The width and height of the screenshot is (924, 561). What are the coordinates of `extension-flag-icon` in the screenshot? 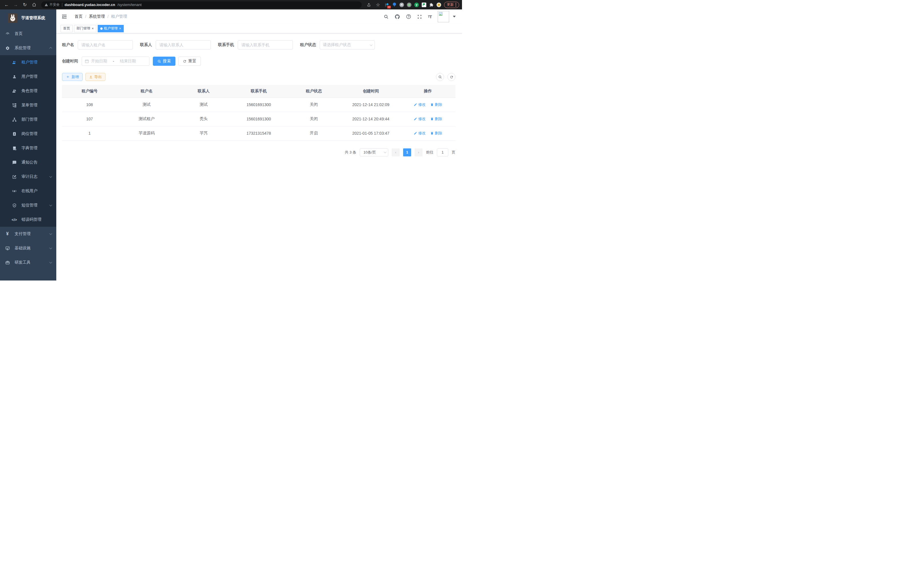 It's located at (424, 5).